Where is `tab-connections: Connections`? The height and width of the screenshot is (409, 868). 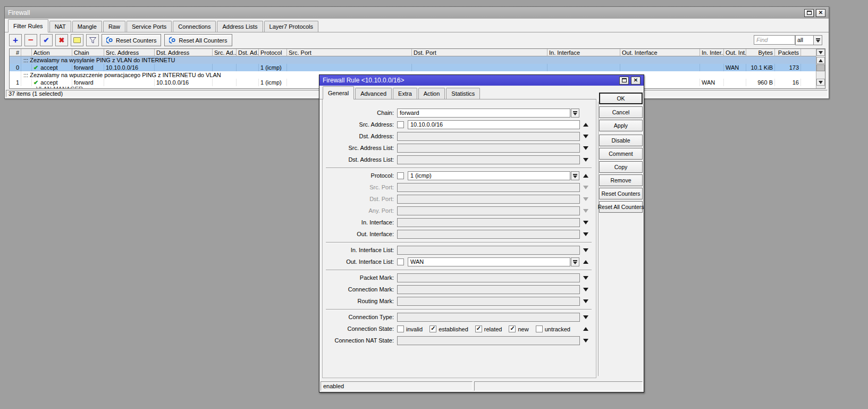 tab-connections: Connections is located at coordinates (195, 27).